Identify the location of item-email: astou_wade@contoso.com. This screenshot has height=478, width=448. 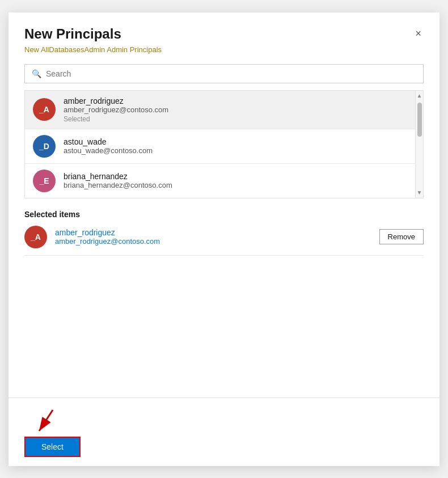
(108, 151).